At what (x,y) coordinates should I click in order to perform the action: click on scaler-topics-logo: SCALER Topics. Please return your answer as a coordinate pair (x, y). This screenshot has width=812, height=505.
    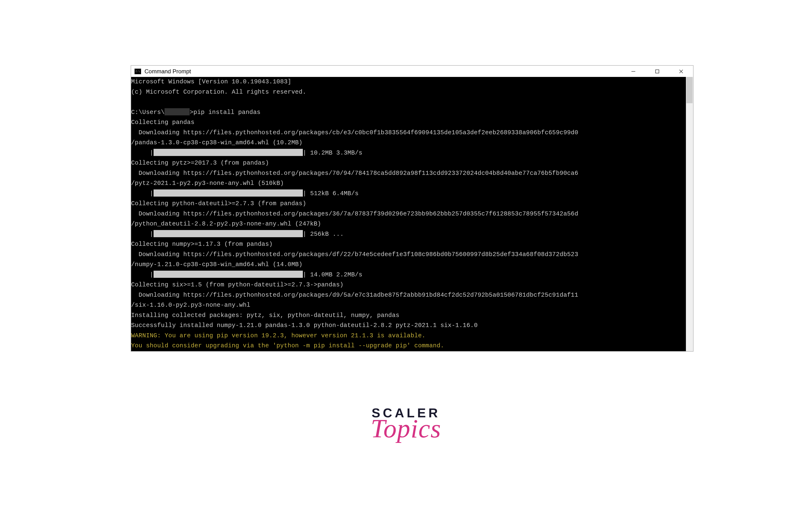
    Looking at the image, I should click on (406, 425).